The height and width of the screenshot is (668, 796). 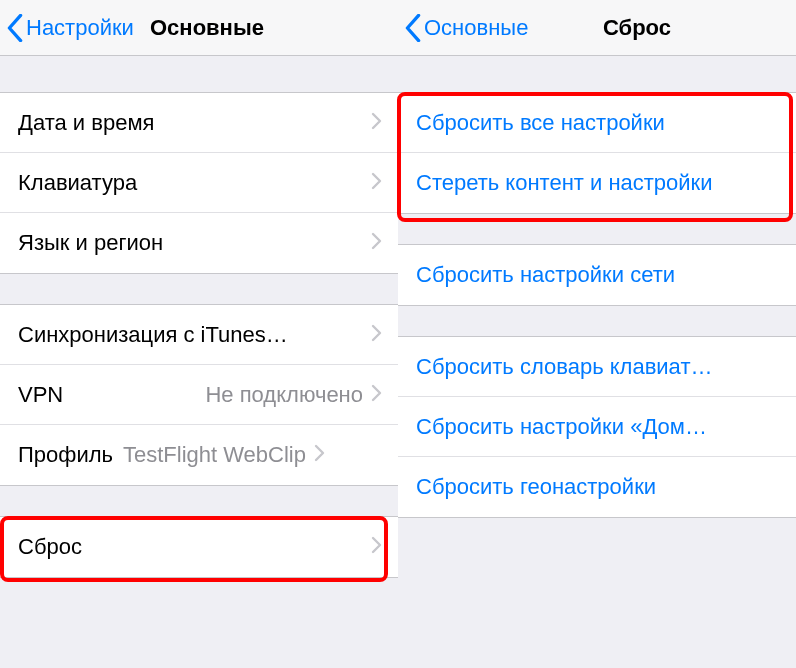 What do you see at coordinates (597, 153) in the screenshot?
I see `section-reset-1: Сбросить все настройки Стереть контент и…` at bounding box center [597, 153].